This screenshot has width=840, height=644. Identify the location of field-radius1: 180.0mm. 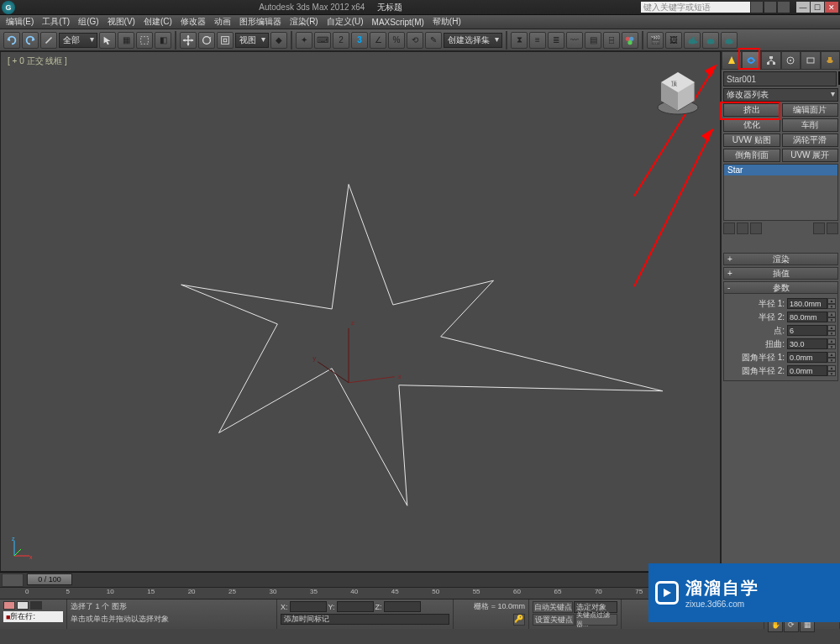
(807, 304).